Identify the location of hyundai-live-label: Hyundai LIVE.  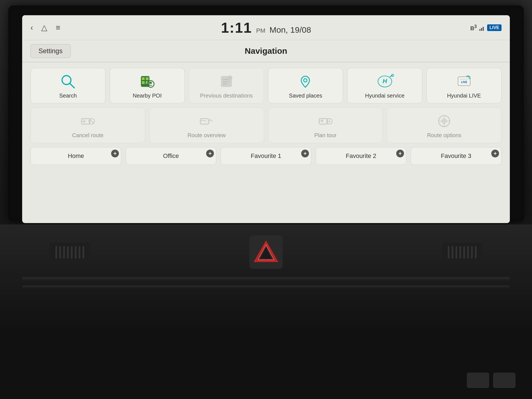
(464, 96).